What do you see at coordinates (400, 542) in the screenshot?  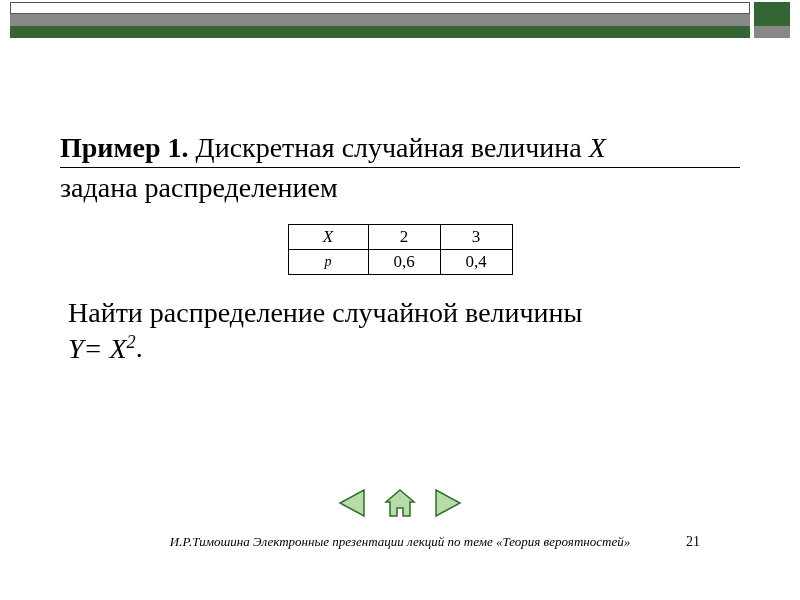 I see `footer-text: И.Р.Тимошина Электронные презентации лек…` at bounding box center [400, 542].